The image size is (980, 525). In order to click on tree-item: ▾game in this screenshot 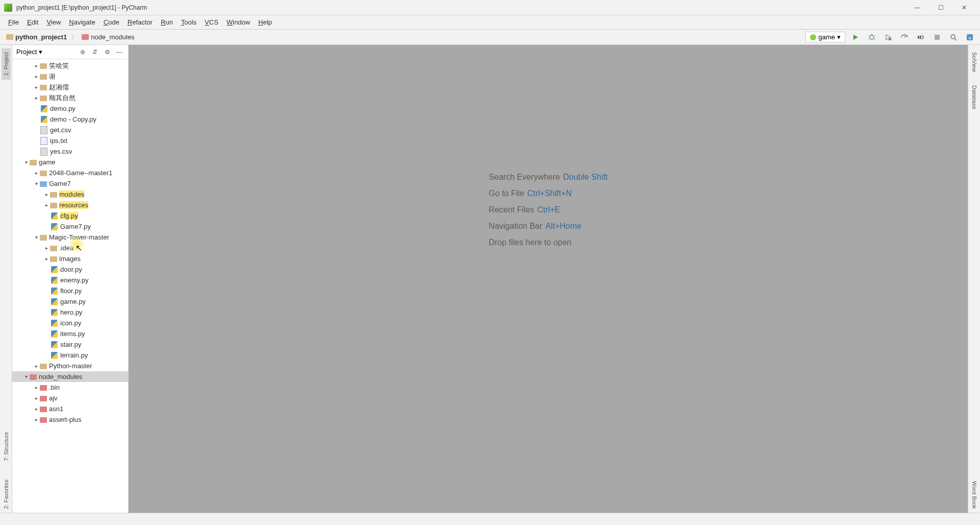, I will do `click(70, 162)`.